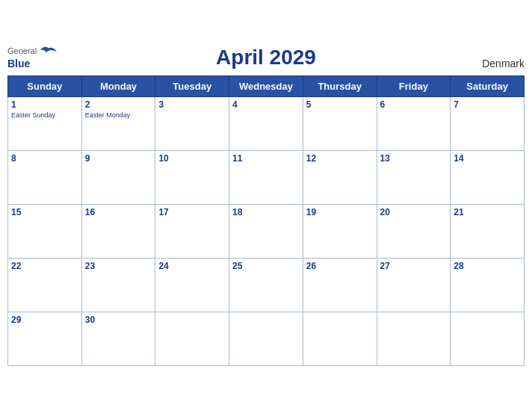 Image resolution: width=532 pixels, height=411 pixels. I want to click on day-cell-3-6: 20, so click(414, 231).